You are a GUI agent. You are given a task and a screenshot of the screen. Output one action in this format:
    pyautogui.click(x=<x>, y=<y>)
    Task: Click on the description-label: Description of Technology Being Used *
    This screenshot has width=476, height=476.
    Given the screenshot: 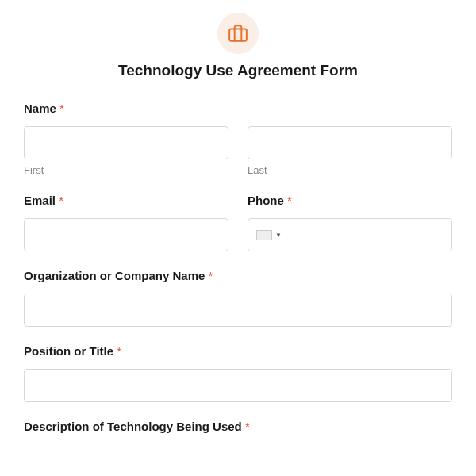 What is the action you would take?
    pyautogui.click(x=238, y=427)
    